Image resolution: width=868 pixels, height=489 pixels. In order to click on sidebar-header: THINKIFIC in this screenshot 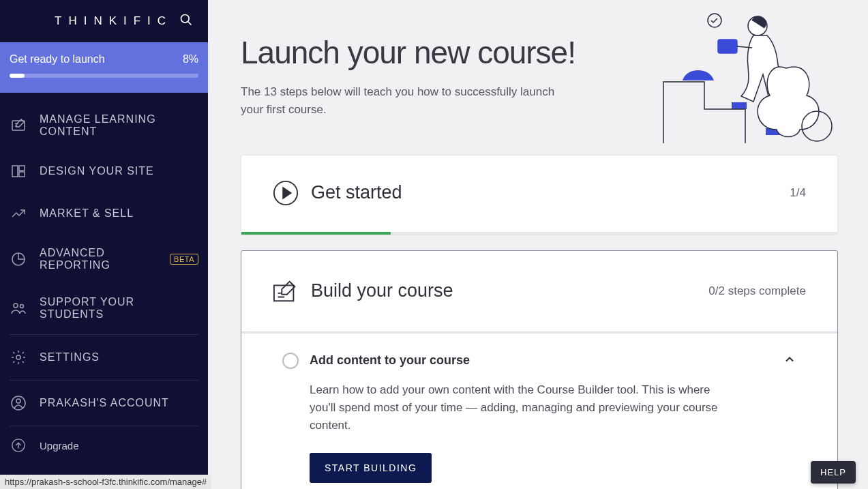, I will do `click(104, 21)`.